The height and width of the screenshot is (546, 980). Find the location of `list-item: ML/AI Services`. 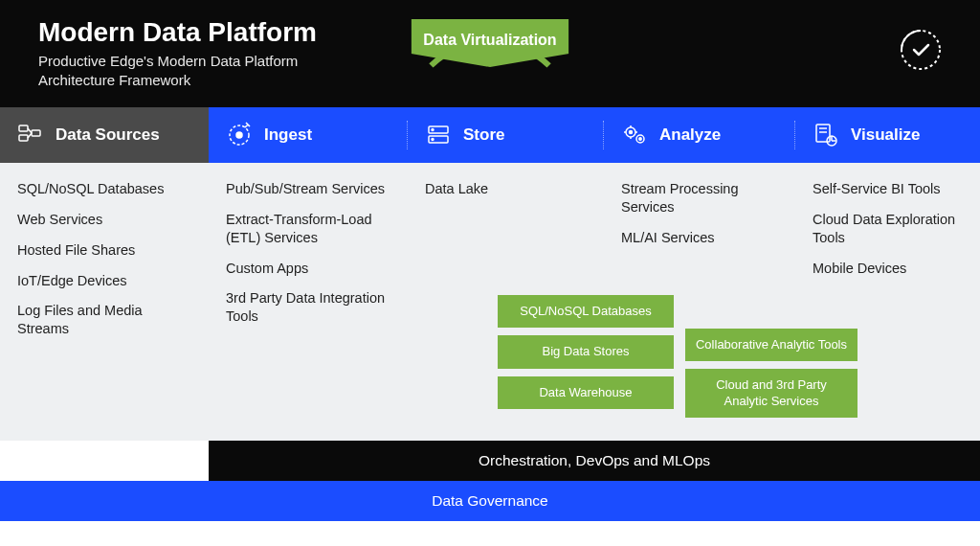

list-item: ML/AI Services is located at coordinates (700, 238).